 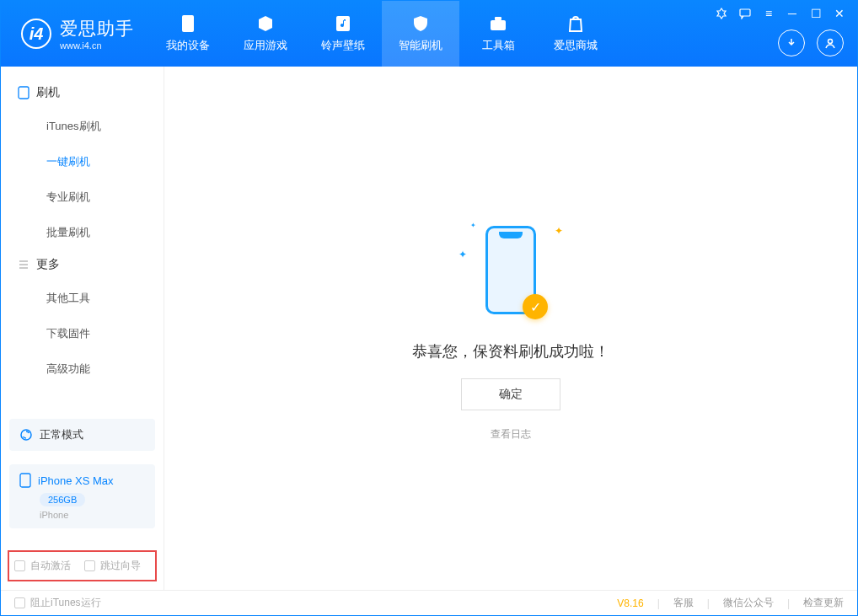 What do you see at coordinates (83, 298) in the screenshot?
I see `sidebar-item-other-tools: 其他工具` at bounding box center [83, 298].